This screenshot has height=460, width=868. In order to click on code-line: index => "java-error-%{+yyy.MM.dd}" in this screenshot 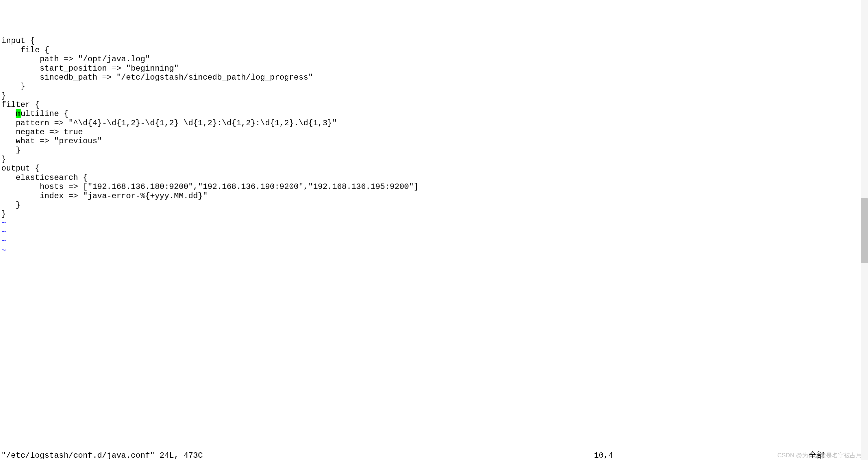, I will do `click(435, 196)`.